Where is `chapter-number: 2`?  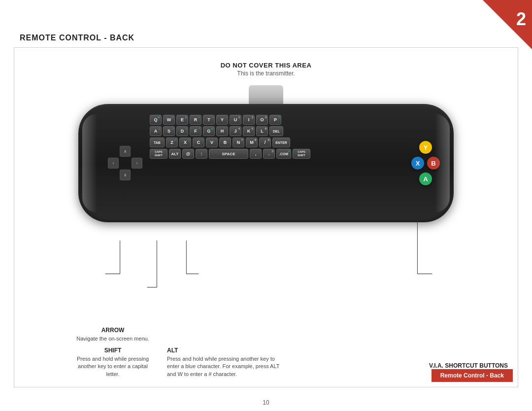 chapter-number: 2 is located at coordinates (521, 19).